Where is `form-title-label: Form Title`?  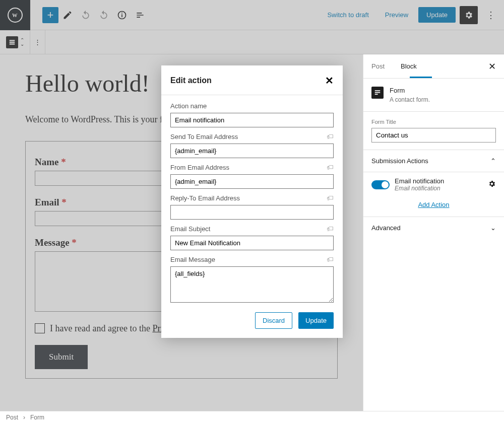 form-title-label: Form Title is located at coordinates (433, 122).